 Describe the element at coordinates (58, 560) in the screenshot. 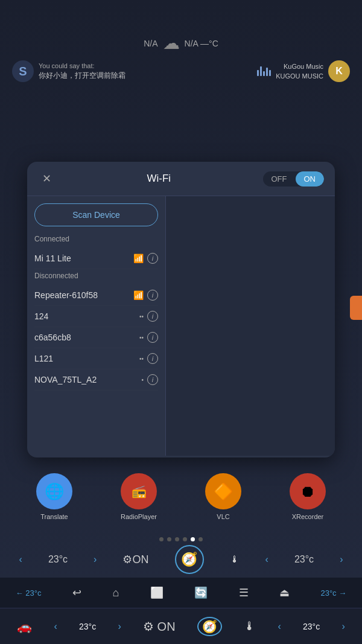

I see `left-temp-value: 23°c` at that location.